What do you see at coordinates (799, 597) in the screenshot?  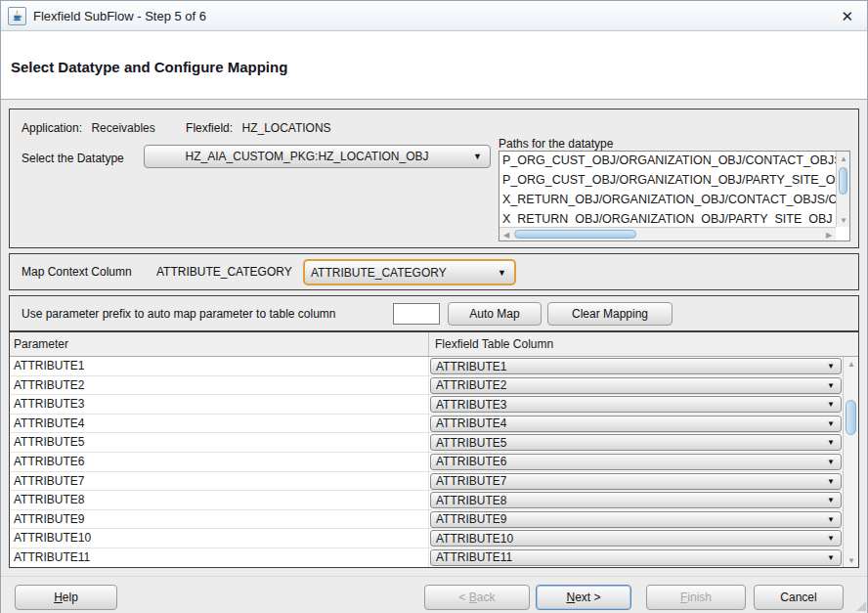 I see `cancel-button: Cancel` at bounding box center [799, 597].